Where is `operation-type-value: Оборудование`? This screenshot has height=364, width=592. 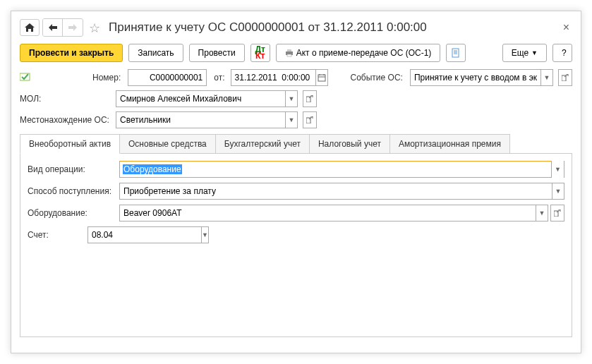
operation-type-value: Оборудование is located at coordinates (152, 169).